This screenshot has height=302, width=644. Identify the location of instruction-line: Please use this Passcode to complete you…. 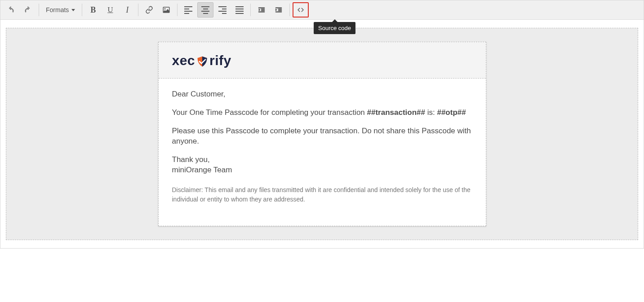
(322, 136).